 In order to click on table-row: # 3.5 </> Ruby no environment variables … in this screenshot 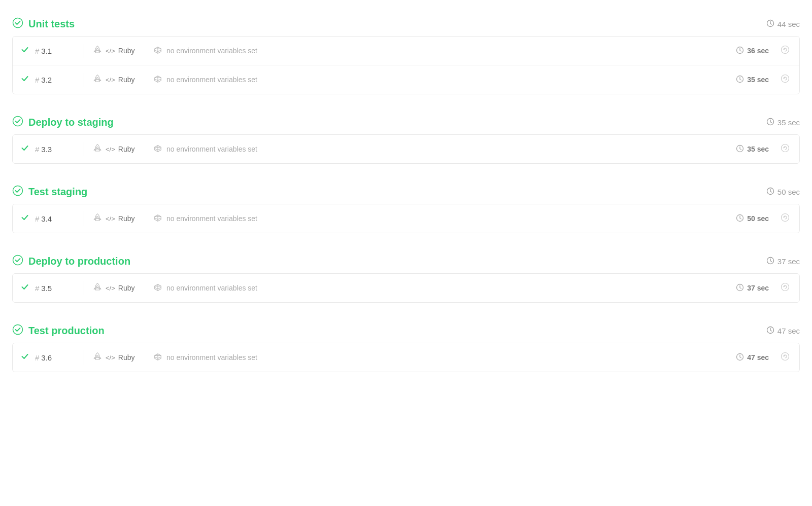, I will do `click(406, 288)`.